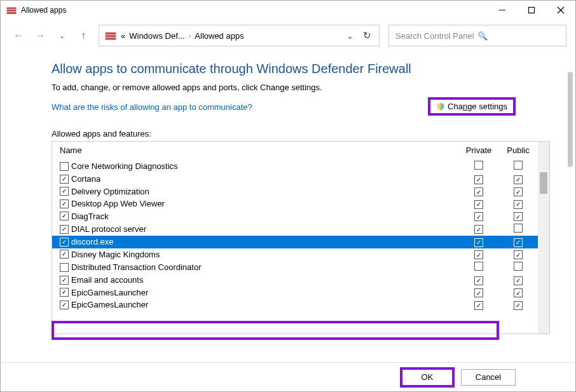 This screenshot has width=576, height=392. Describe the element at coordinates (265, 192) in the screenshot. I see `app-name: Delivery Optimization` at that location.